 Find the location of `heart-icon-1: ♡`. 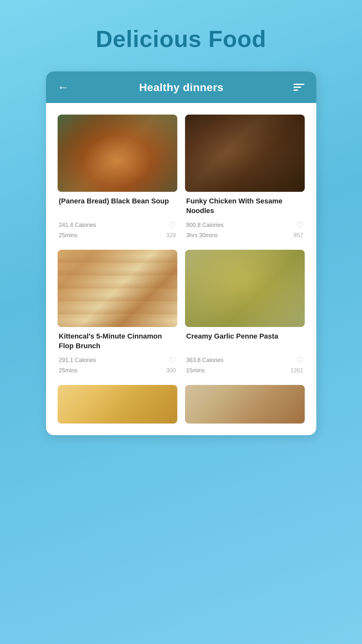

heart-icon-1: ♡ is located at coordinates (172, 225).